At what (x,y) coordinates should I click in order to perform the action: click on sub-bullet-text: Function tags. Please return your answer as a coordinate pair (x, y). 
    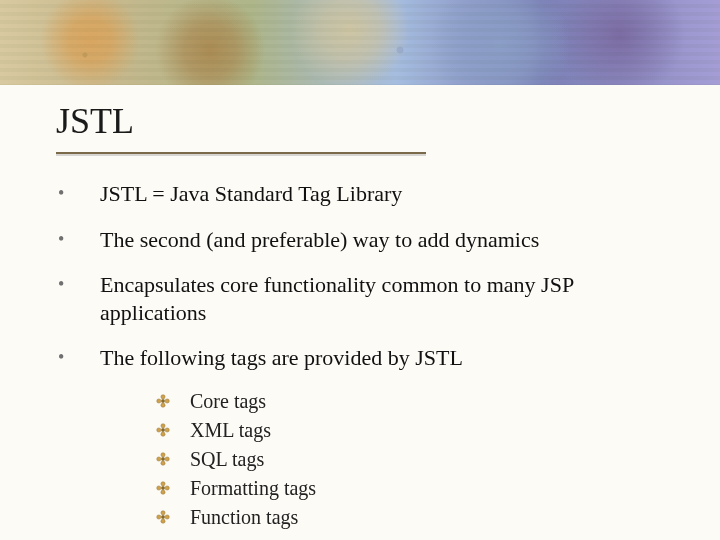
    Looking at the image, I should click on (244, 518).